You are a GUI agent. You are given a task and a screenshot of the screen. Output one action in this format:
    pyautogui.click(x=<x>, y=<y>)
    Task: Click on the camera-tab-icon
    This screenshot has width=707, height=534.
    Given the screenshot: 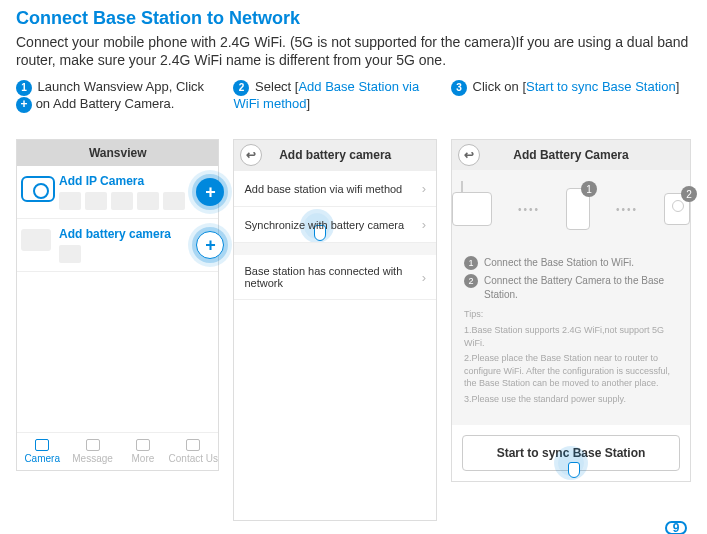 What is the action you would take?
    pyautogui.click(x=42, y=445)
    